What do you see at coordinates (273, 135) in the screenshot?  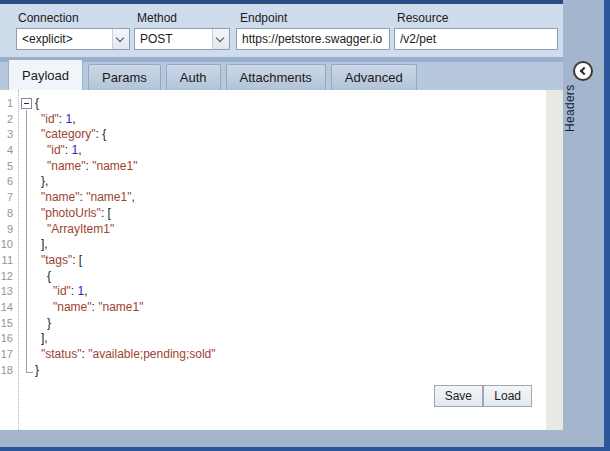 I see `code-line: 3"category": {` at bounding box center [273, 135].